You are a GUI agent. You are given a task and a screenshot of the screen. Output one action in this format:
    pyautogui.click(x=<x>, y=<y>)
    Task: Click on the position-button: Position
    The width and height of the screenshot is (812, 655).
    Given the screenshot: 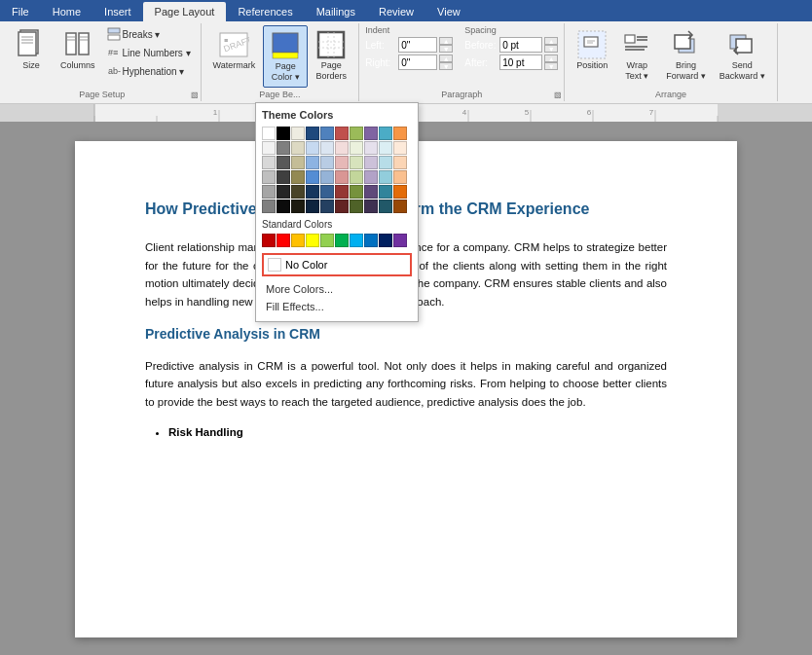 What is the action you would take?
    pyautogui.click(x=592, y=51)
    